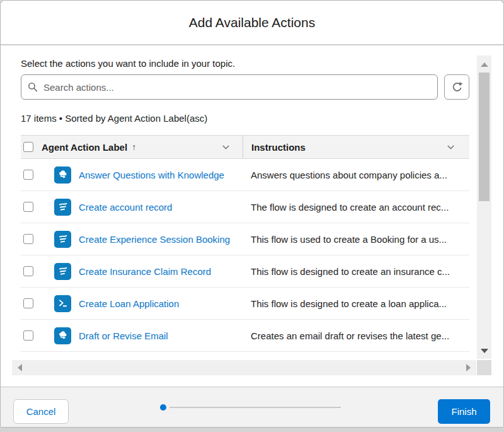  Describe the element at coordinates (154, 240) in the screenshot. I see `action-label-link: Create Experience Session Booking` at that location.